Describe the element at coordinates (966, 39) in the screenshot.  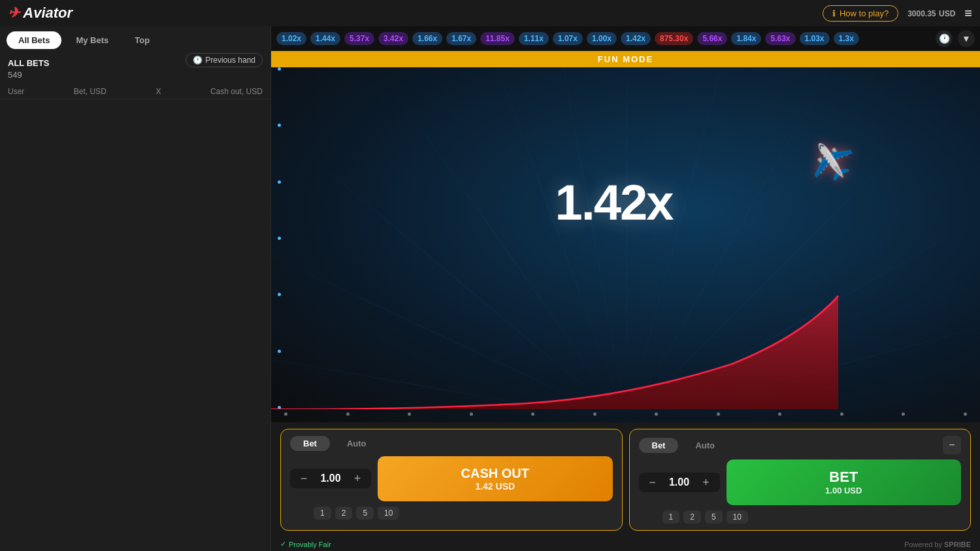
I see `expand-button: ▼` at that location.